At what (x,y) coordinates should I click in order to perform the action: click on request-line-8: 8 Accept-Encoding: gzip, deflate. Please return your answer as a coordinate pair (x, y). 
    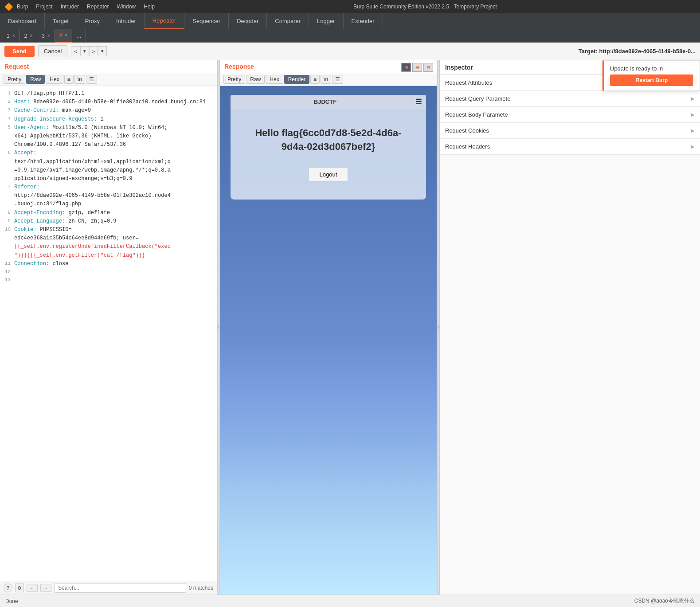
    Looking at the image, I should click on (107, 213).